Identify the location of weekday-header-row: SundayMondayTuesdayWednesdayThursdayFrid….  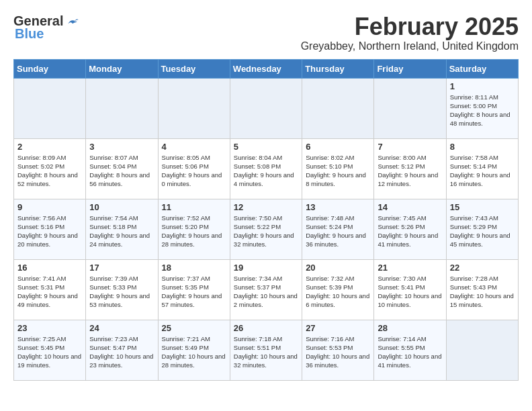
(266, 68).